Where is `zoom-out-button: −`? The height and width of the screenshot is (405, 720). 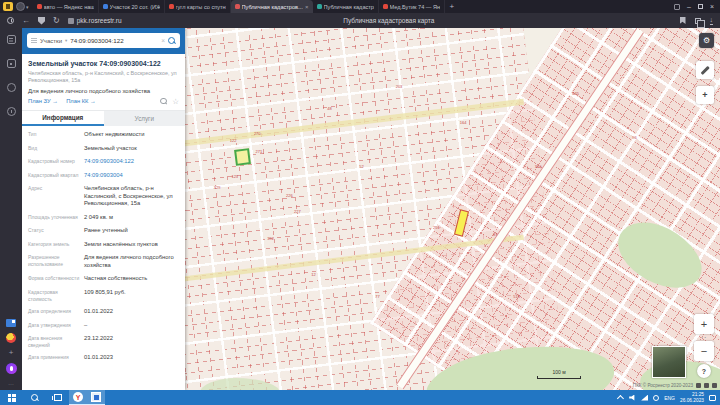 zoom-out-button: − is located at coordinates (704, 351).